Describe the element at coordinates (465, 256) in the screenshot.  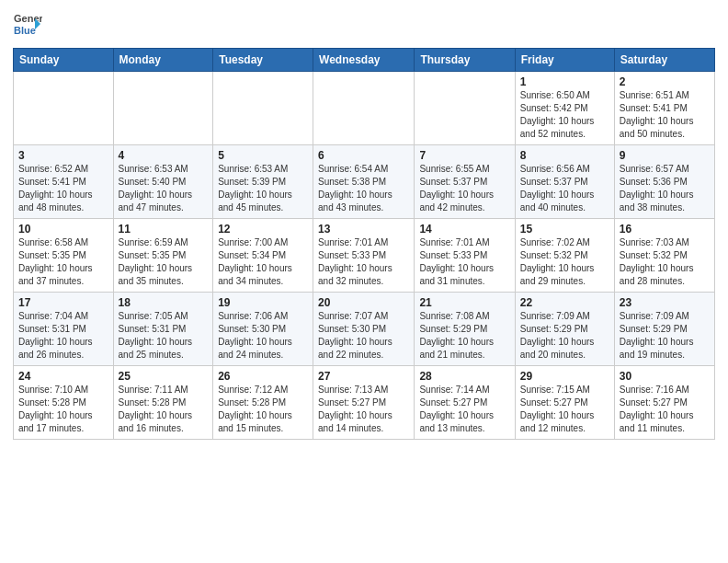
I see `calendar-cell: 14Sunrise: 7:01 AM Sunset: 5:33 PM Dayli…` at that location.